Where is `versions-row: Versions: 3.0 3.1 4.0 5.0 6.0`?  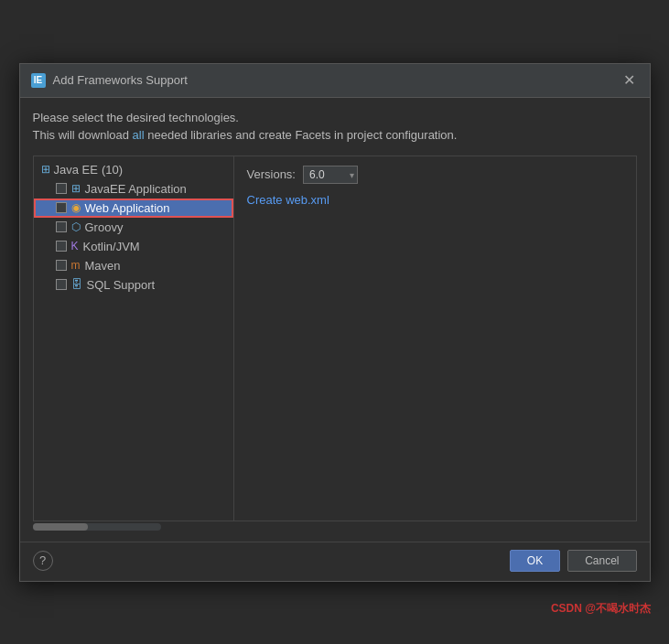
versions-row: Versions: 3.0 3.1 4.0 5.0 6.0 is located at coordinates (436, 175).